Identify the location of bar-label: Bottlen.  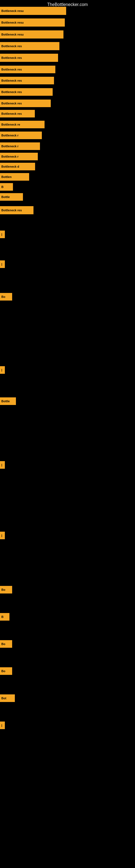
(15, 177).